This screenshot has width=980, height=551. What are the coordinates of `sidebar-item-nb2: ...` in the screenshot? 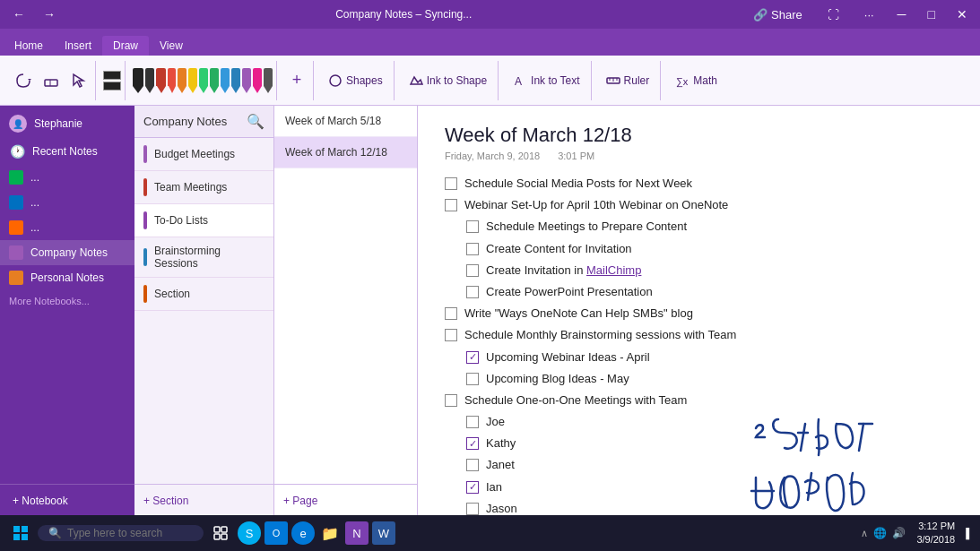 It's located at (67, 202).